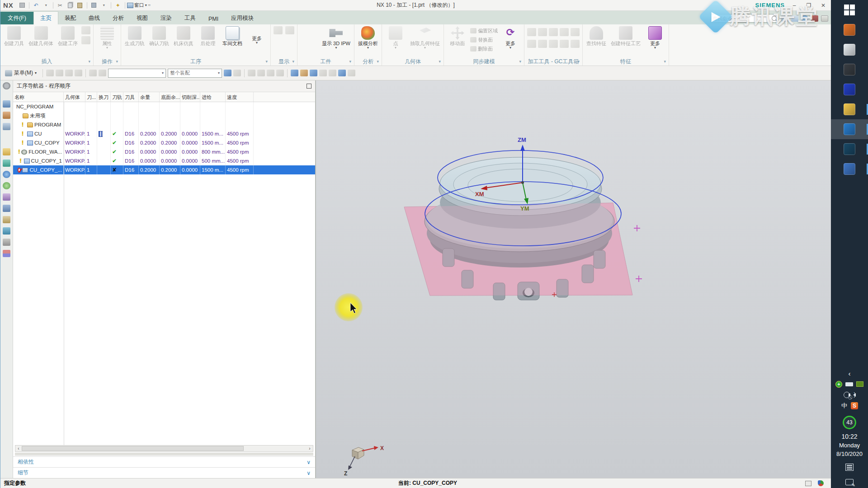 Image resolution: width=868 pixels, height=488 pixels. I want to click on navigator-column-headers: 名称几何体刀...换刀刀轨刀具余量底面余...切削深...进给速度, so click(164, 97).